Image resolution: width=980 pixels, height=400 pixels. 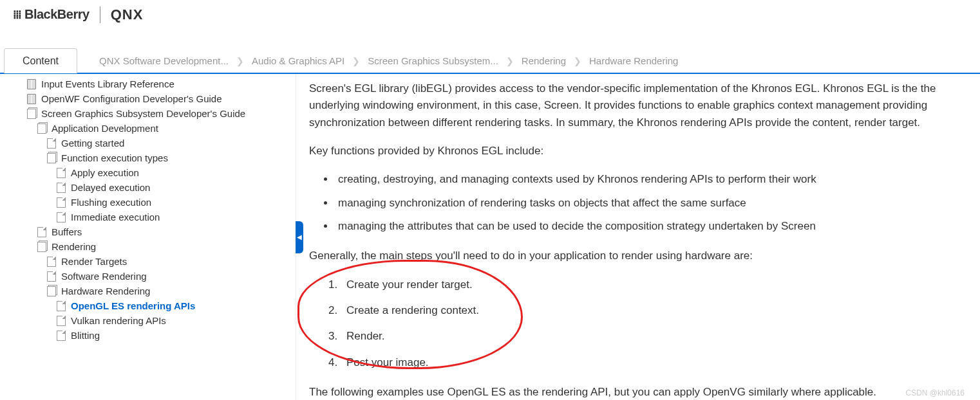 What do you see at coordinates (935, 393) in the screenshot?
I see `watermark: CSDN @khl0616` at bounding box center [935, 393].